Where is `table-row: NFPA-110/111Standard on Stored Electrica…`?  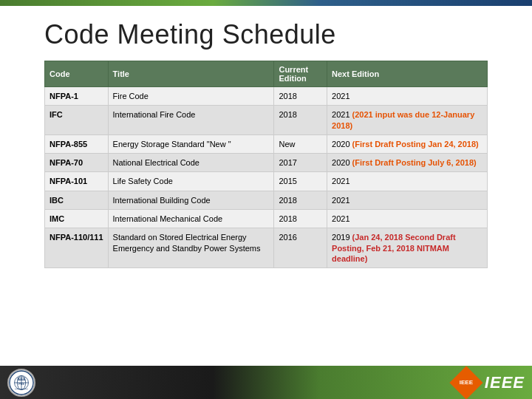 table-row: NFPA-110/111Standard on Stored Electrica… is located at coordinates (266, 248).